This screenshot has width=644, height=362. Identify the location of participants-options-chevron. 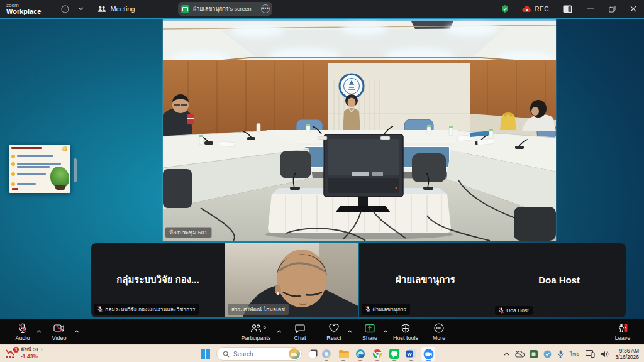
(279, 330).